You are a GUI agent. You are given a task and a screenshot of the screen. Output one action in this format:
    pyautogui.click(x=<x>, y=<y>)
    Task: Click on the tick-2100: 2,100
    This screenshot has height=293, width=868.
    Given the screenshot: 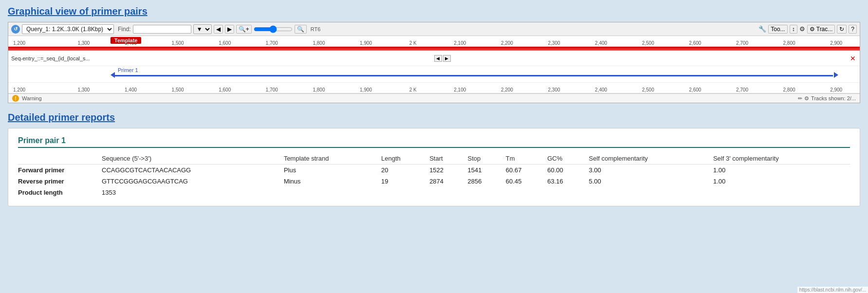 What is the action you would take?
    pyautogui.click(x=460, y=43)
    